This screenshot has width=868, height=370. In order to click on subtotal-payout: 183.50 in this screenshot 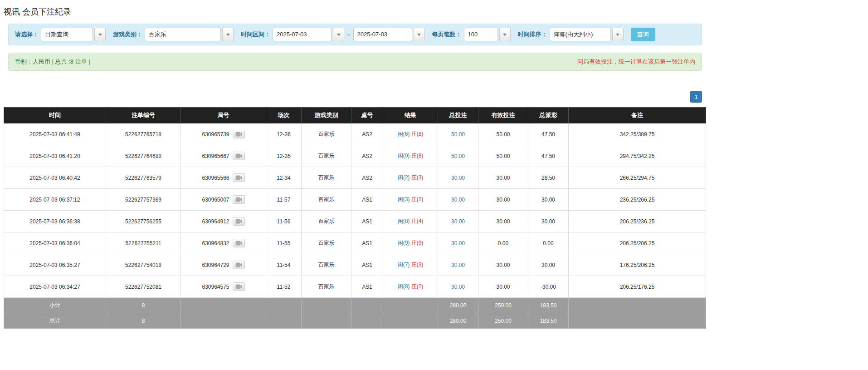, I will do `click(549, 306)`.